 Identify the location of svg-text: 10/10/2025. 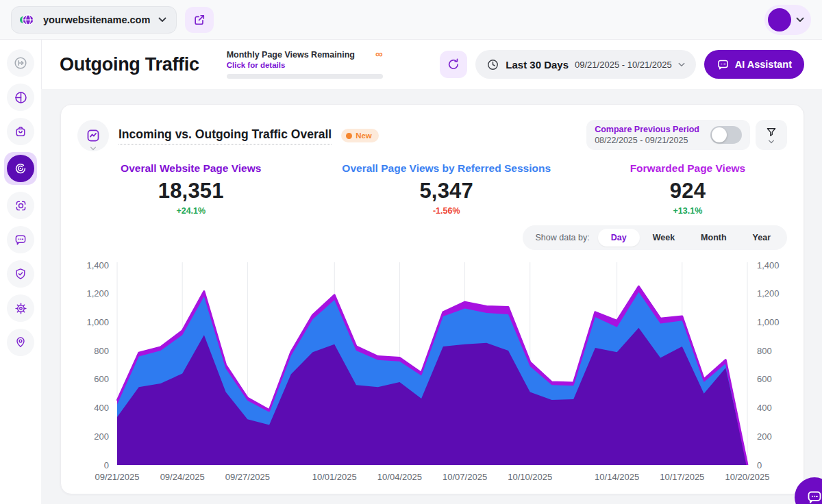
(530, 477).